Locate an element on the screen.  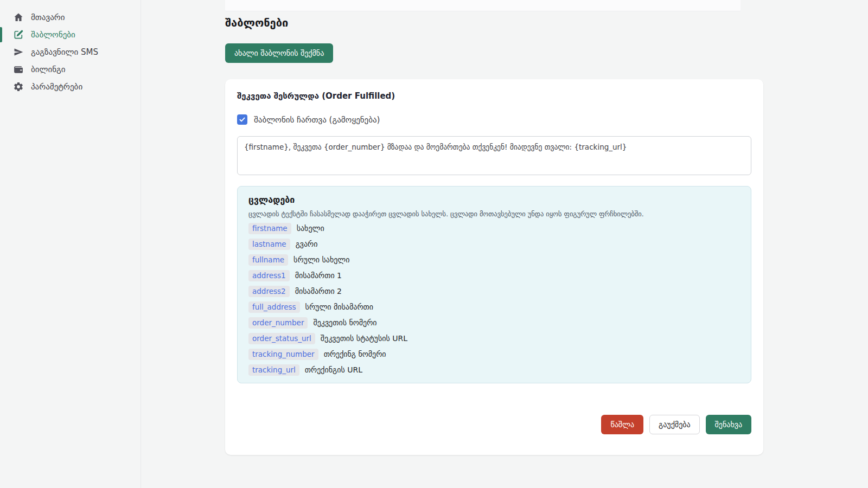
variable-badge-order-status-url: order_status_url is located at coordinates (282, 338).